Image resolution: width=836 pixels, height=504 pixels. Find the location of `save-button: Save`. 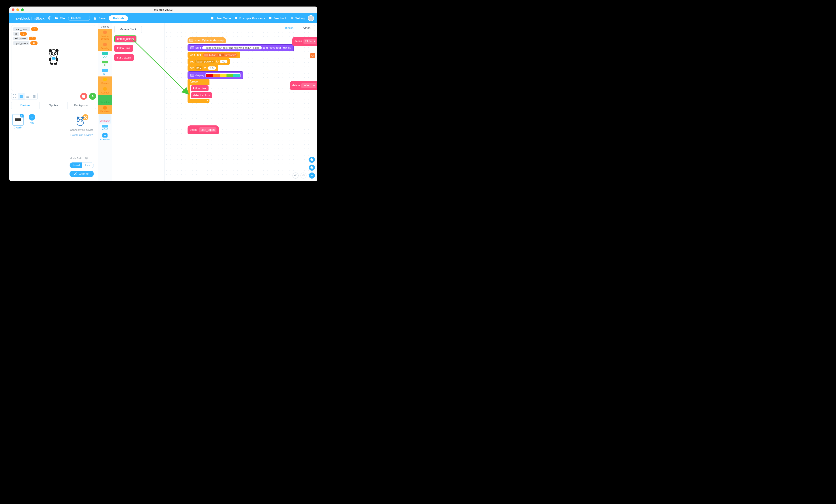

save-button: Save is located at coordinates (99, 18).